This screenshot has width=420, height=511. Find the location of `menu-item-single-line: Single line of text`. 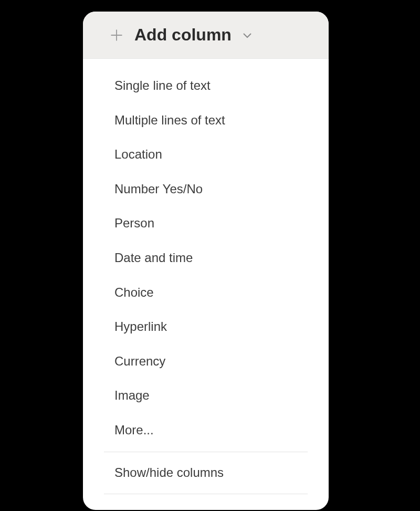

menu-item-single-line: Single line of text is located at coordinates (206, 86).